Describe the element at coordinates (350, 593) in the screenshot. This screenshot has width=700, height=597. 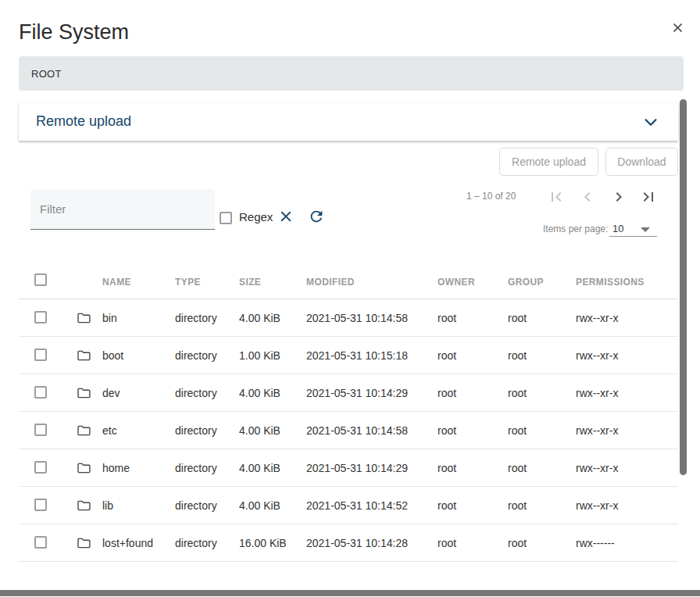
I see `horizontal-scrollbar` at that location.